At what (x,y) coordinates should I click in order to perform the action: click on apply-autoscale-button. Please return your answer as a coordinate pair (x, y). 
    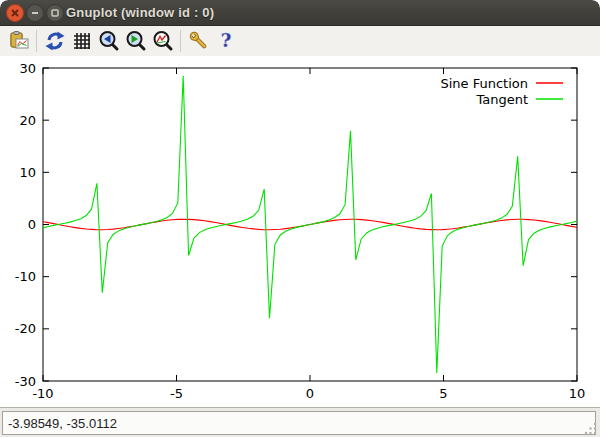
    Looking at the image, I should click on (162, 41).